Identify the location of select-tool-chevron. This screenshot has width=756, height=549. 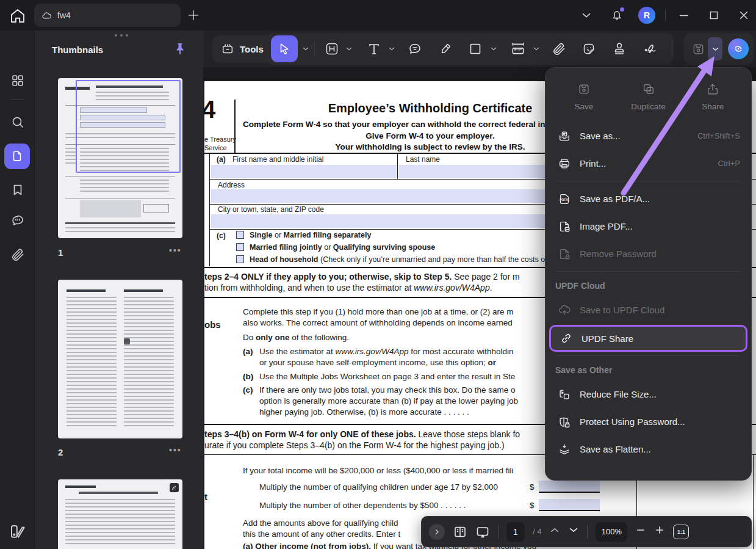
(306, 49).